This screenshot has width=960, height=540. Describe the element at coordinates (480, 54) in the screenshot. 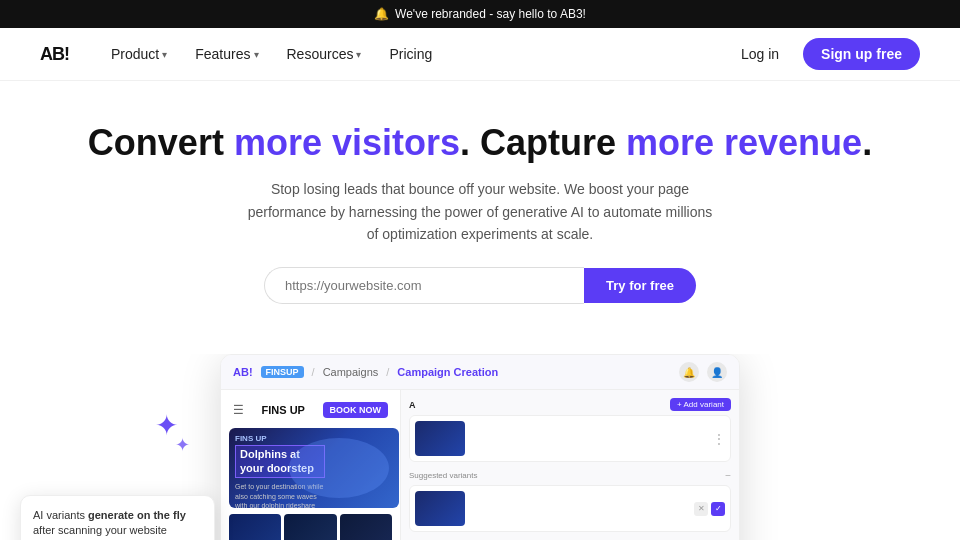

I see `navbar: AB! Product ▾ Features ▾ Resources ▾ Pri…` at that location.